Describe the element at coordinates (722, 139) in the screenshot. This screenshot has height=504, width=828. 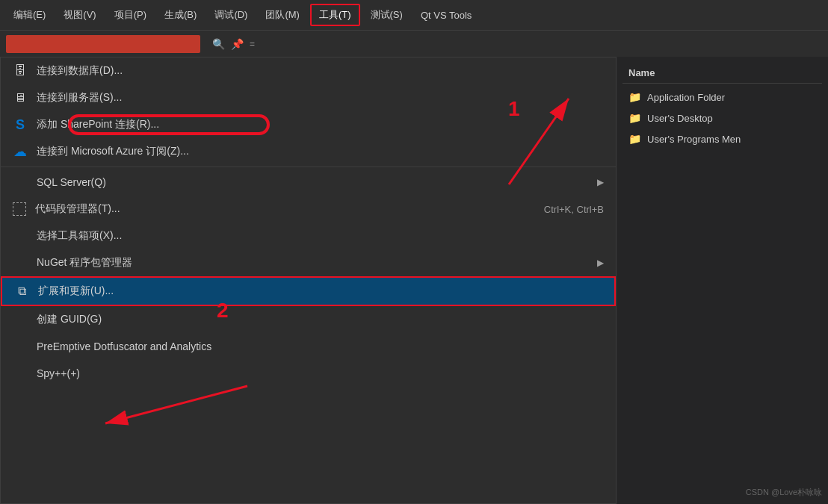
I see `right-panel-item-user-programs: 📁 User's Programs Men` at that location.